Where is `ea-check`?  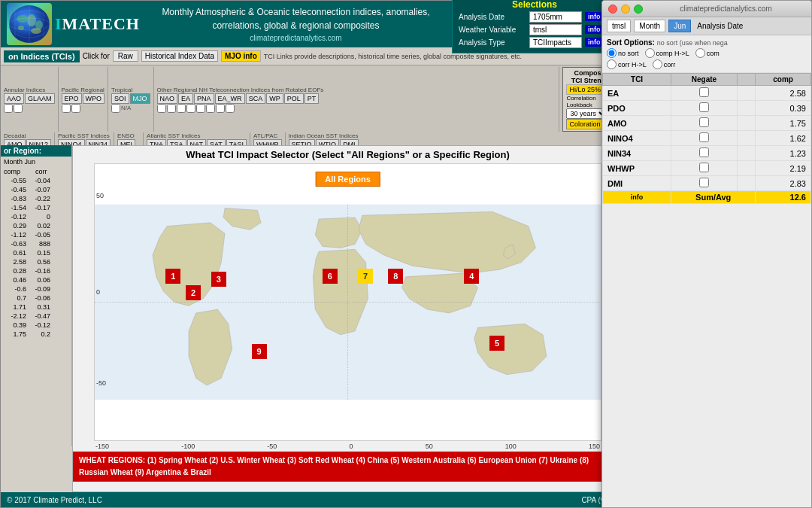 ea-check is located at coordinates (171, 108).